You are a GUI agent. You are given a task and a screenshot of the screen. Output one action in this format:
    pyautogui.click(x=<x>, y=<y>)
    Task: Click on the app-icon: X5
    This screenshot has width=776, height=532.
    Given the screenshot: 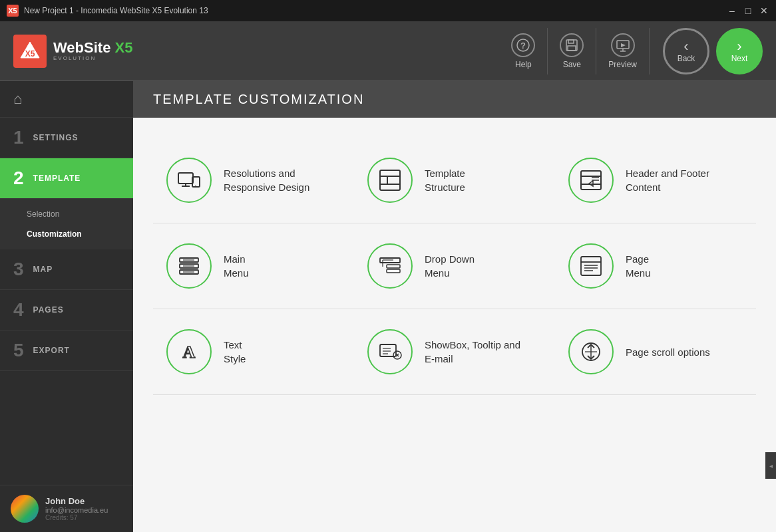 What is the action you would take?
    pyautogui.click(x=13, y=11)
    